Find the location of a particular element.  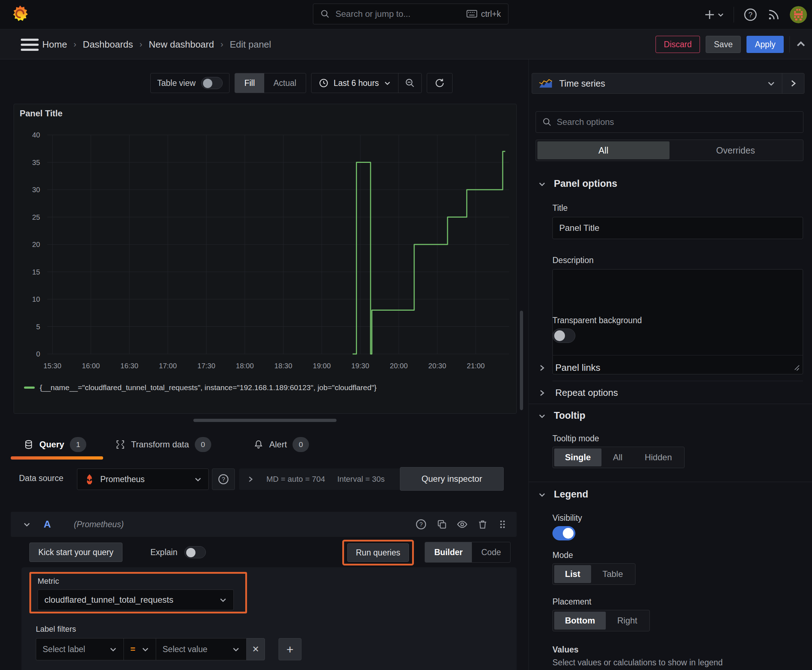

datasource-picker: Prometheus is located at coordinates (143, 479).